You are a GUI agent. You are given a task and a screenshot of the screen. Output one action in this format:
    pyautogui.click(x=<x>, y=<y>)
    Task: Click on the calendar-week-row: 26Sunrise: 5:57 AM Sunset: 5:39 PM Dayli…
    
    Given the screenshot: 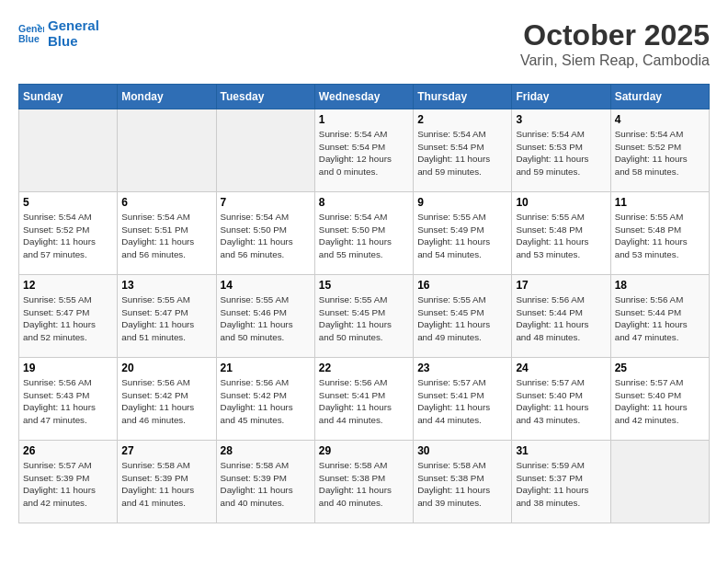 What is the action you would take?
    pyautogui.click(x=364, y=482)
    